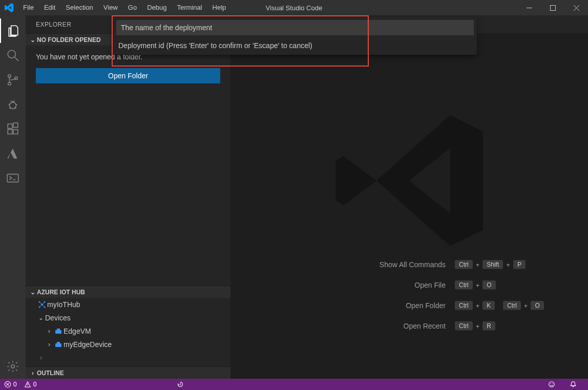 This screenshot has width=588, height=390. What do you see at coordinates (361, 306) in the screenshot?
I see `shortcut-label: Open Folder` at bounding box center [361, 306].